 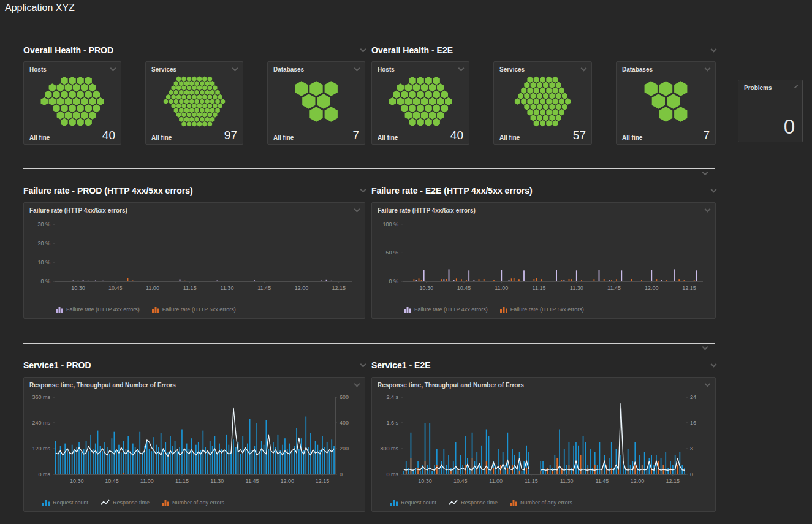 I want to click on tile-title: Services, so click(x=164, y=70).